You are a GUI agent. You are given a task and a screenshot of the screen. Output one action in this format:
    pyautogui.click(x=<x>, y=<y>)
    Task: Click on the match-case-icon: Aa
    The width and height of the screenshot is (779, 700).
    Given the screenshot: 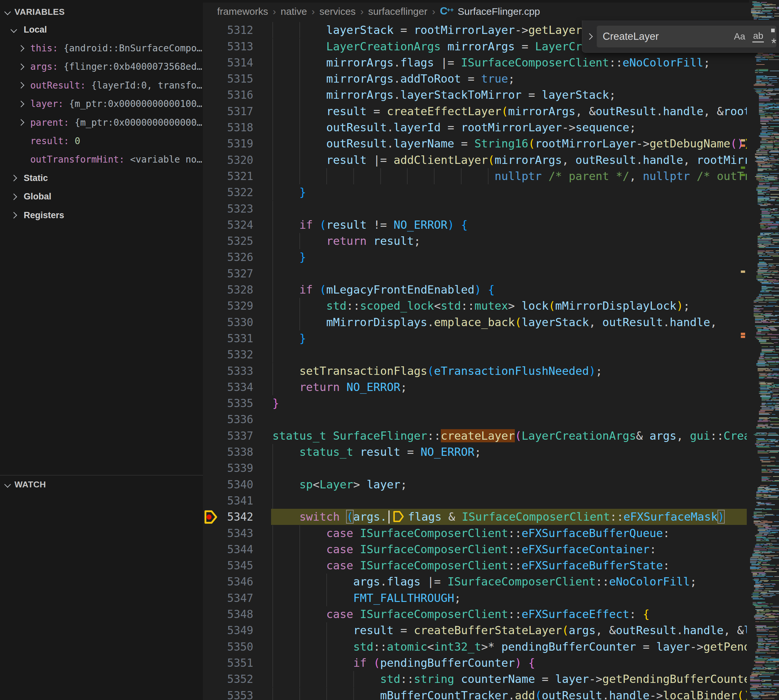 What is the action you would take?
    pyautogui.click(x=740, y=37)
    